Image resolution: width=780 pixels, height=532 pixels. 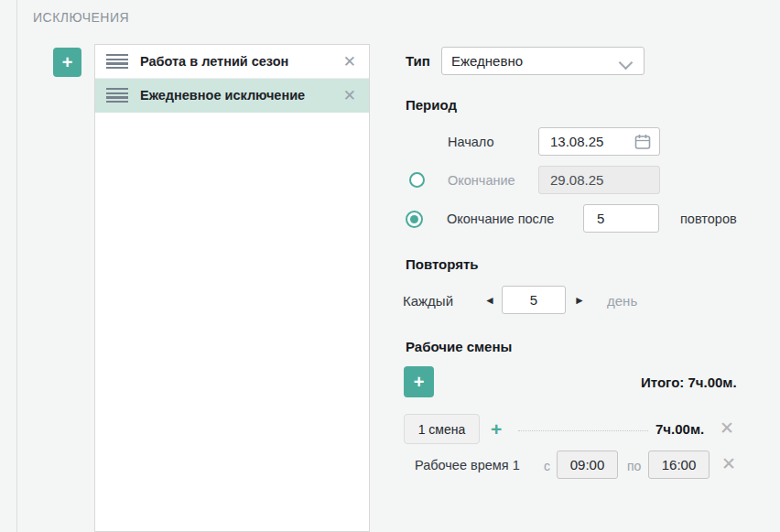 What do you see at coordinates (428, 300) in the screenshot?
I see `every-label: Каждый` at bounding box center [428, 300].